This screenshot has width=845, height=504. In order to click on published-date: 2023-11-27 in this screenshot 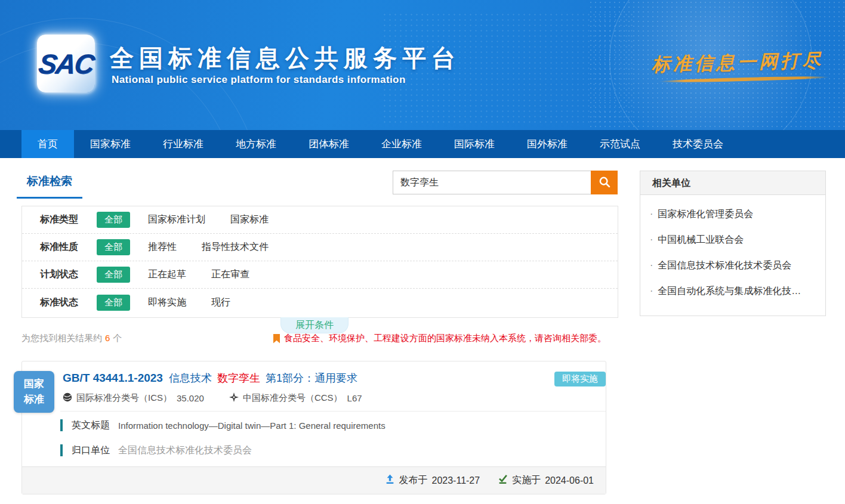, I will do `click(456, 481)`.